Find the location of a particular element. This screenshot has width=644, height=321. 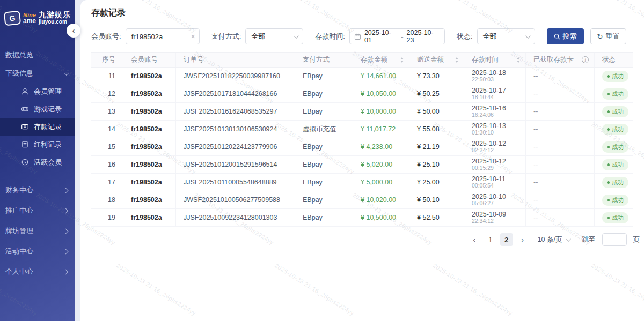

table-row: 14 fr198502a JJSF202510130130106530924 虚… is located at coordinates (362, 130).